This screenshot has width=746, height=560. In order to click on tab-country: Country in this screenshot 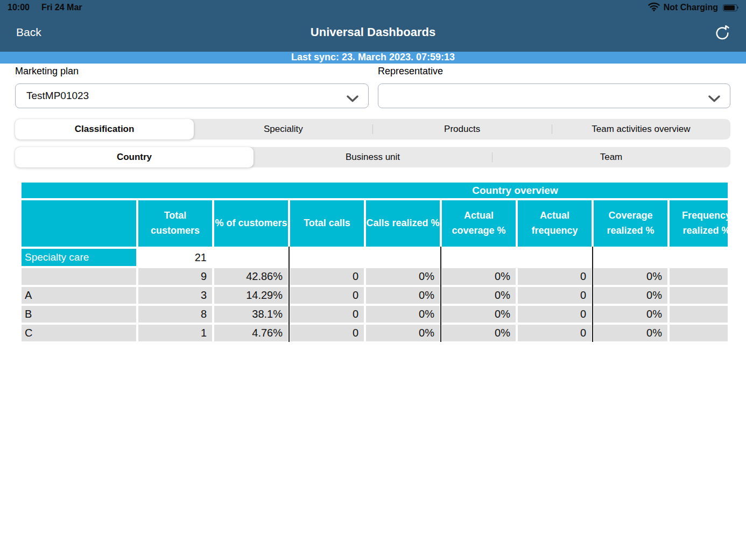, I will do `click(135, 157)`.